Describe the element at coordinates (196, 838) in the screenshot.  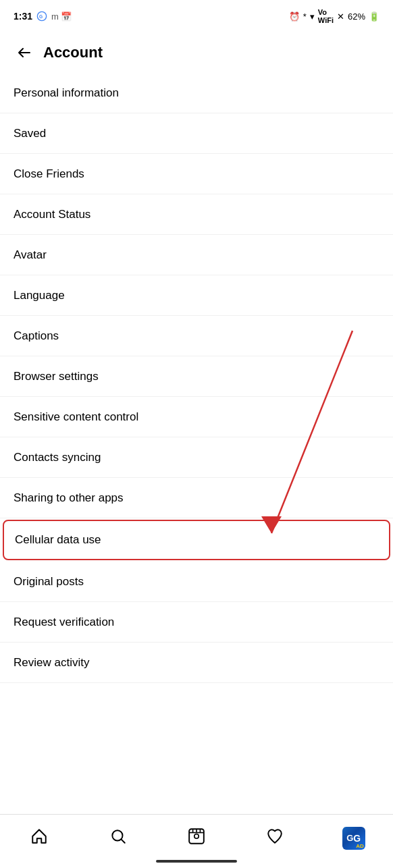
I see `nav-reels` at that location.